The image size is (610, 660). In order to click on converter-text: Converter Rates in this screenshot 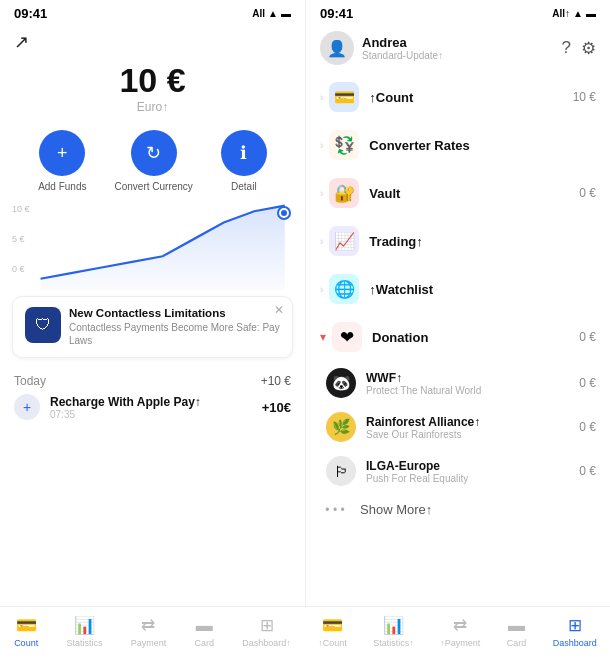, I will do `click(482, 146)`.